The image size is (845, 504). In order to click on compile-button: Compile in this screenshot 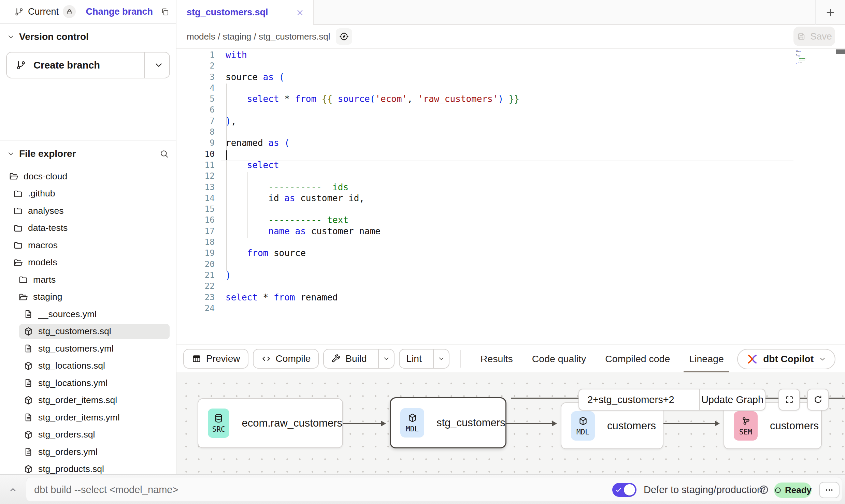, I will do `click(286, 359)`.